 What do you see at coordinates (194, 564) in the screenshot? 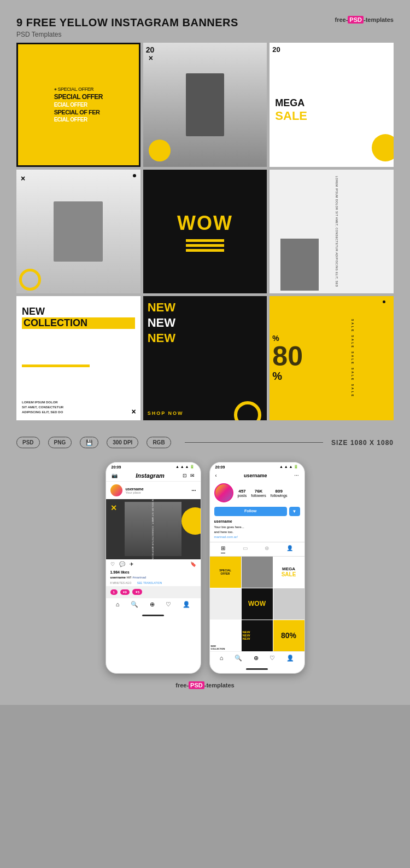
I see `bookmark-icon: 🔖` at bounding box center [194, 564].